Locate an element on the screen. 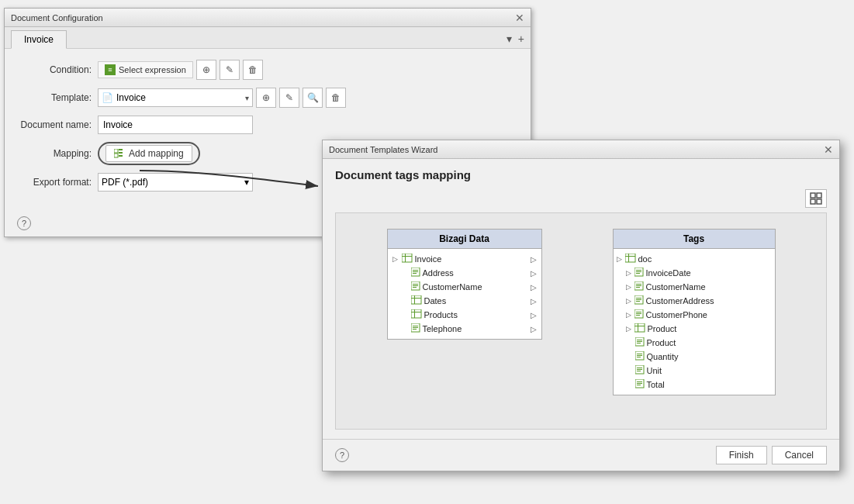  tag-node-unit: Unit is located at coordinates (694, 371).